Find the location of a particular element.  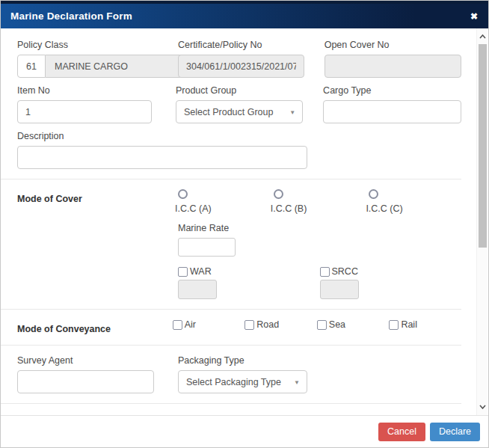

description-input is located at coordinates (162, 157).